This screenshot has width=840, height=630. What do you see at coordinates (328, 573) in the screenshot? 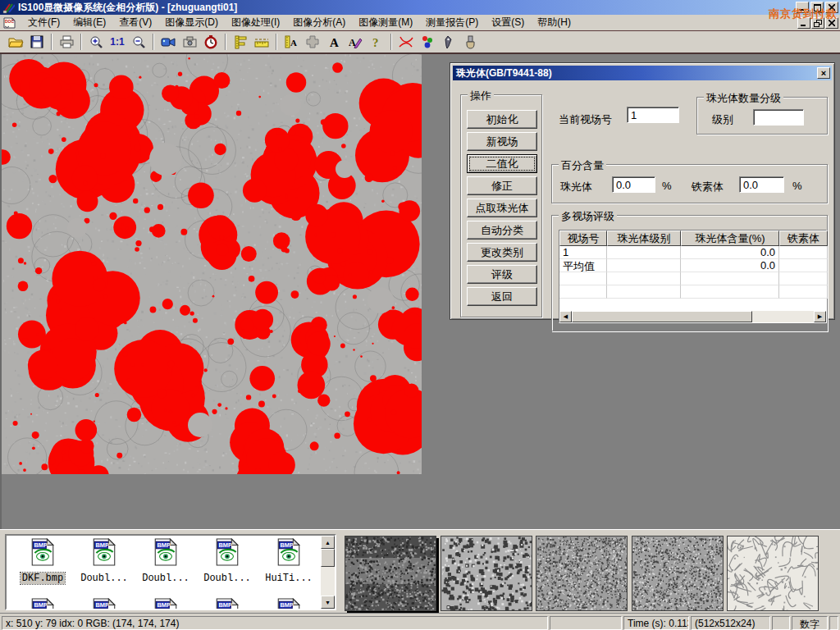
I see `file-vscrollbar: ▲ ▼` at bounding box center [328, 573].